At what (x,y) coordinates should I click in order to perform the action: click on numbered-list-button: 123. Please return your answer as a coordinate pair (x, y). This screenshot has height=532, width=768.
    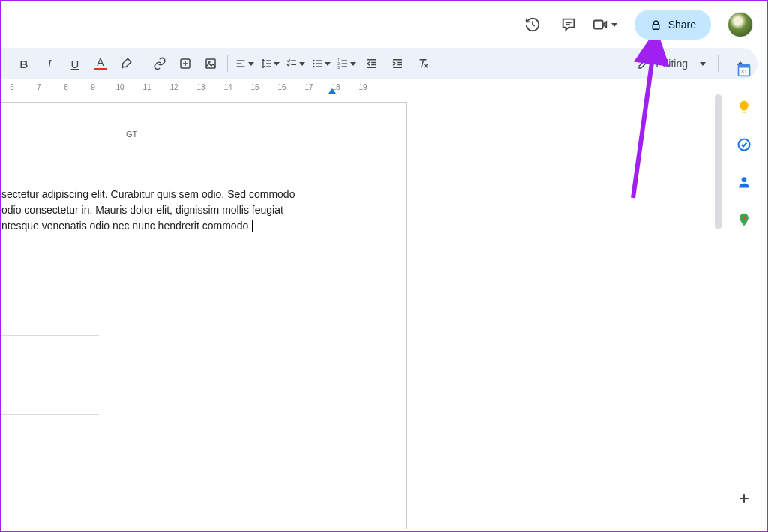
    Looking at the image, I should click on (346, 64).